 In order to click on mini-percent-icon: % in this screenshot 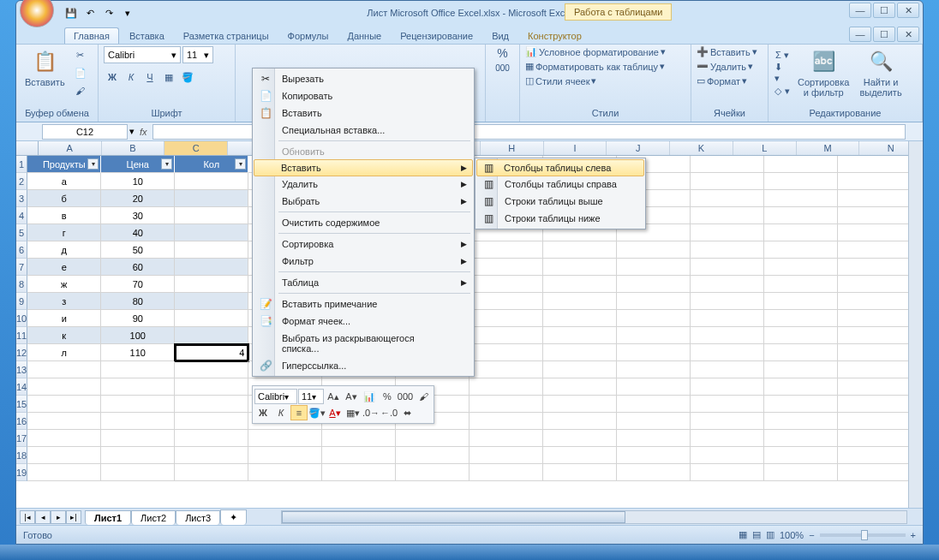, I will do `click(387, 396)`.